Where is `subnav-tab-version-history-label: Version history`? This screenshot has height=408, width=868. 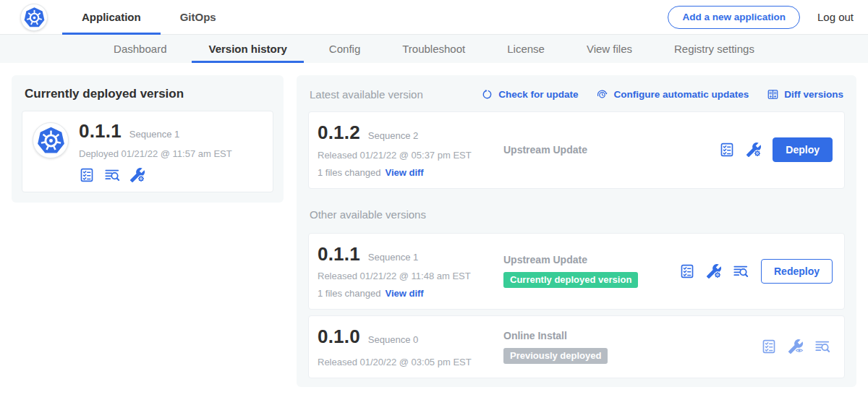 subnav-tab-version-history-label: Version history is located at coordinates (247, 49).